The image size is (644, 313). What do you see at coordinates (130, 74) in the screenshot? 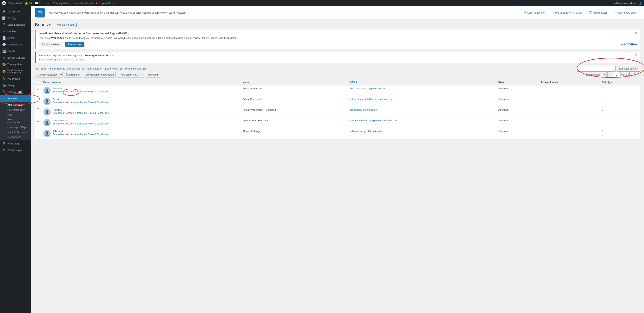
I see `role-change-select: Rolle ändern in ... Abonnent Redakteur A…` at bounding box center [130, 74].